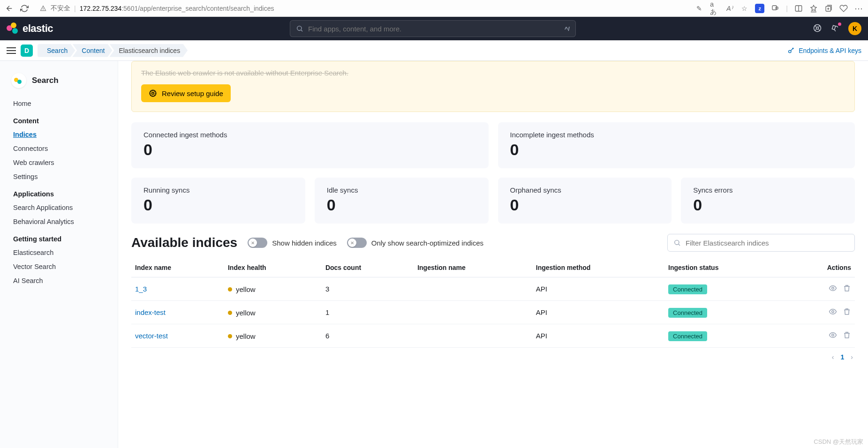 Image resolution: width=868 pixels, height=448 pixels. Describe the element at coordinates (598, 268) in the screenshot. I see `th-ingestion-method: Ingestion method` at that location.